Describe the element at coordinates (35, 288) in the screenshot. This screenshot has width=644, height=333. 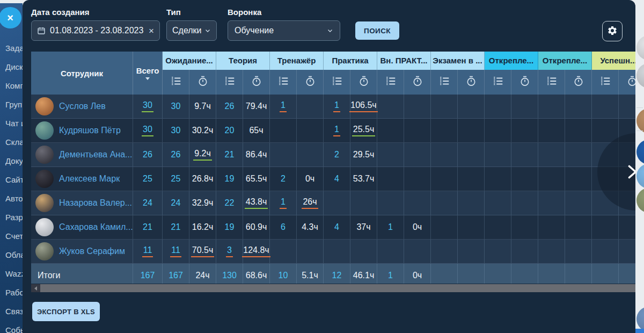
I see `scroll-left-arrow` at that location.